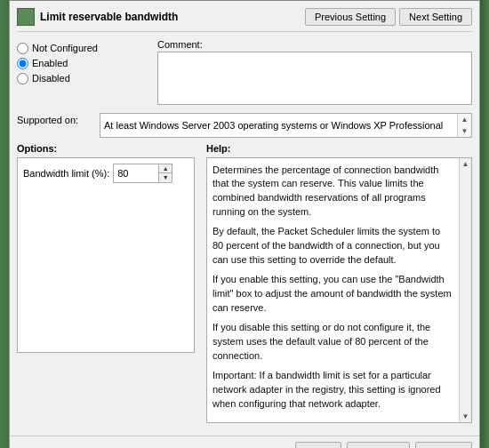  Describe the element at coordinates (318, 445) in the screenshot. I see `ok-button: OK` at that location.